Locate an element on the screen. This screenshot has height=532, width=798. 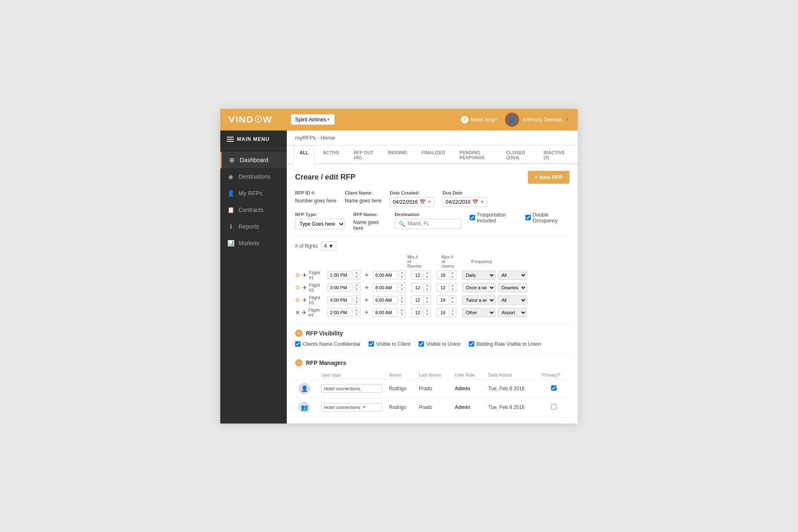
max-rooms-1: ▲▼ is located at coordinates (446, 275).